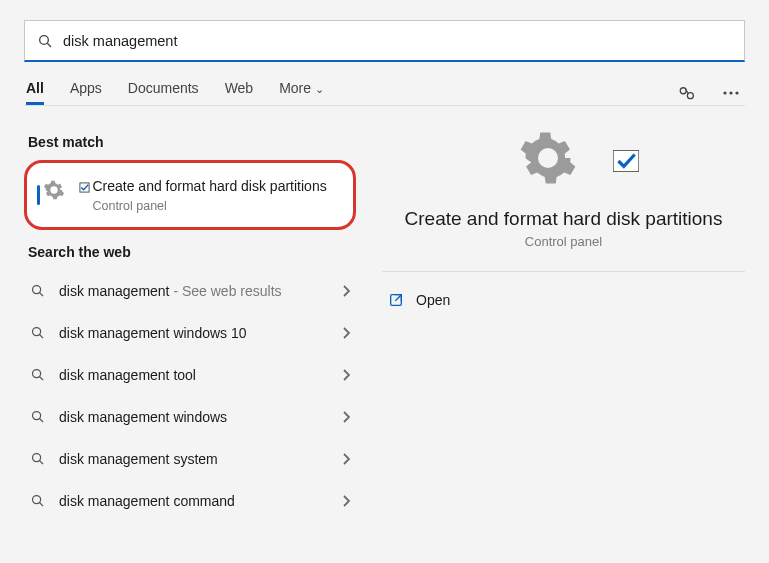  Describe the element at coordinates (147, 501) in the screenshot. I see `web-result-text: disk management command` at that location.